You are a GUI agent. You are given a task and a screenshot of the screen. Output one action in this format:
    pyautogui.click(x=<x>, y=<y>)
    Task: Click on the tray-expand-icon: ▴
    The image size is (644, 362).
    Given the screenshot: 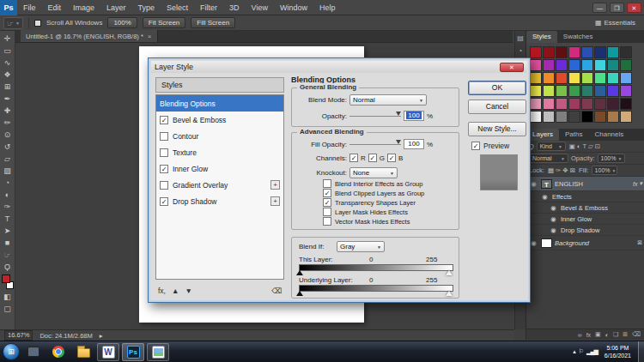 What is the action you would take?
    pyautogui.click(x=574, y=352)
    